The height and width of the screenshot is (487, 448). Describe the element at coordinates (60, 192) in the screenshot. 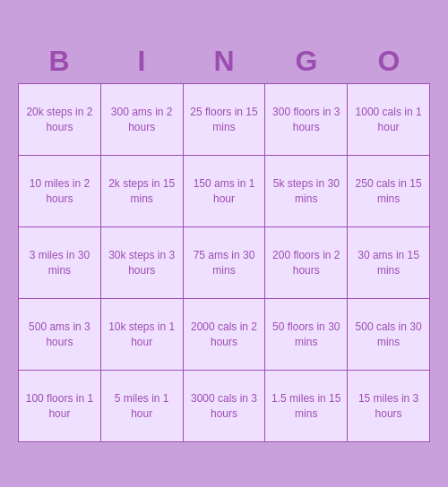

I see `bingo-cell-5: 10 miles in 2 hours` at that location.